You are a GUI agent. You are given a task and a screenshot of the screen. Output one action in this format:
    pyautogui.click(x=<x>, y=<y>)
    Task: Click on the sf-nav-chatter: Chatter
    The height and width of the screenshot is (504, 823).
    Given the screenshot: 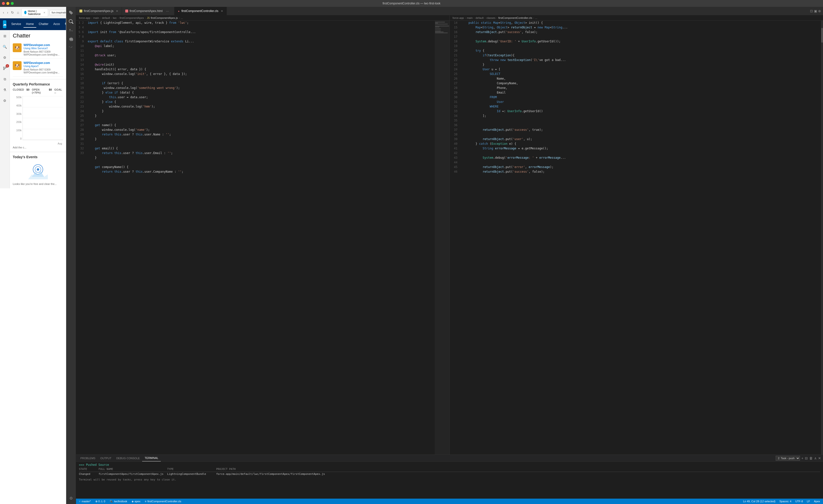 What is the action you would take?
    pyautogui.click(x=43, y=24)
    